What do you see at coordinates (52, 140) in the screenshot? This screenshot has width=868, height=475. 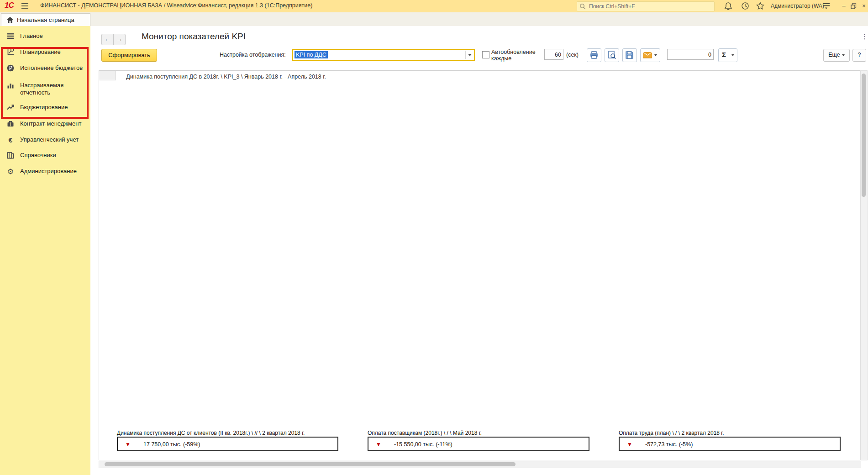 I see `sidebar-item-label: Управленческий учет` at bounding box center [52, 140].